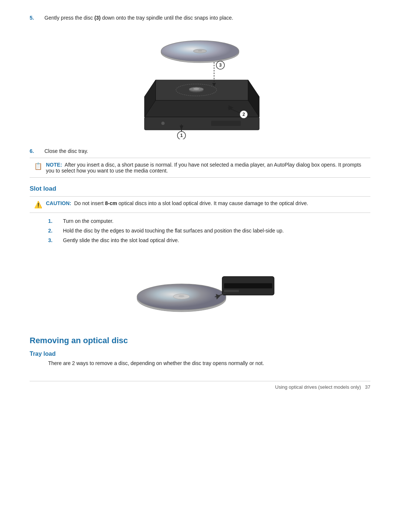 This screenshot has width=400, height=532. Describe the element at coordinates (38, 166) in the screenshot. I see `note-icon: 📋` at that location.